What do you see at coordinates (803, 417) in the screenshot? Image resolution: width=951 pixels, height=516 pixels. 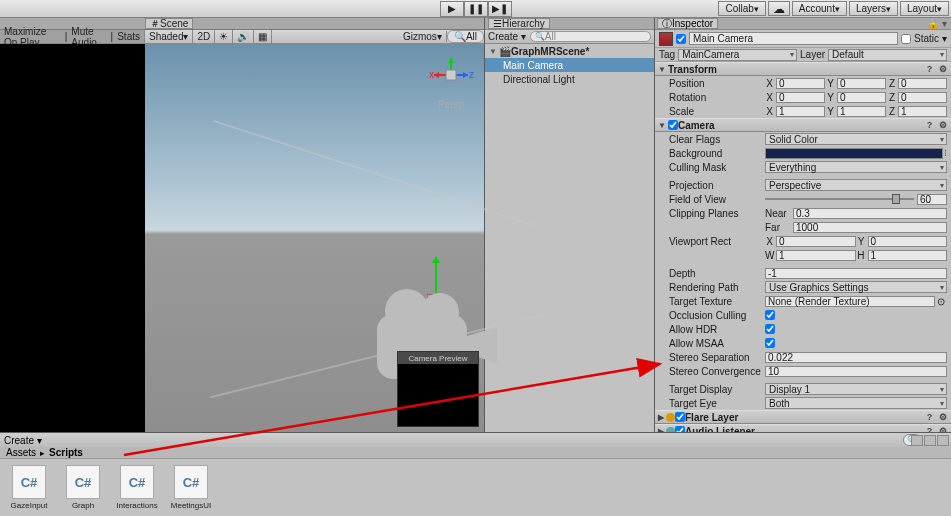 I see `flare-header: ▶ Flare Layer?⚙` at bounding box center [803, 417].